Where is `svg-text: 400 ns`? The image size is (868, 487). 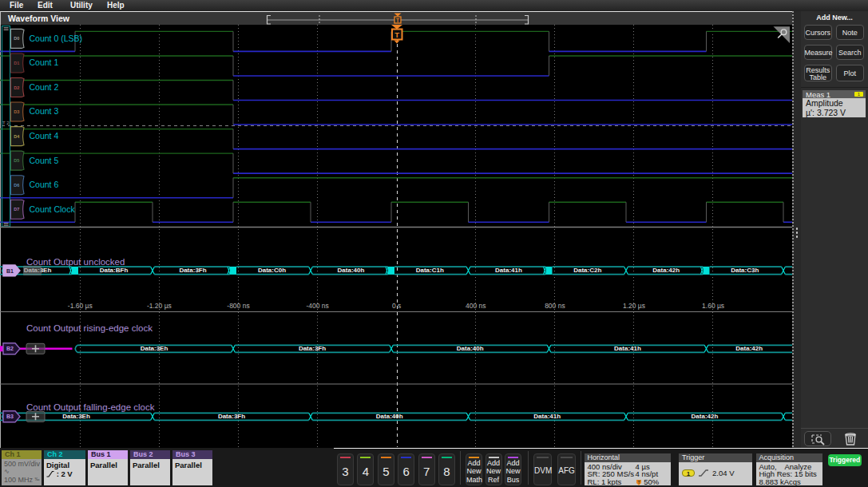 svg-text: 400 ns is located at coordinates (476, 306).